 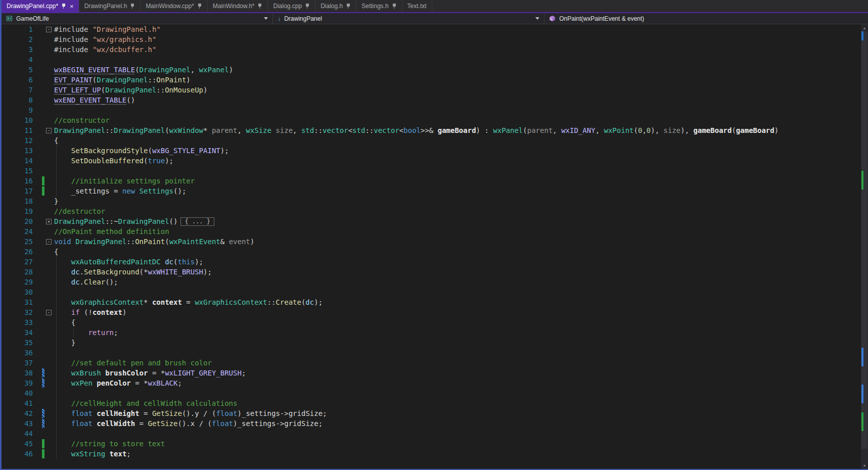 I want to click on code-text: wxString text;, so click(x=458, y=454).